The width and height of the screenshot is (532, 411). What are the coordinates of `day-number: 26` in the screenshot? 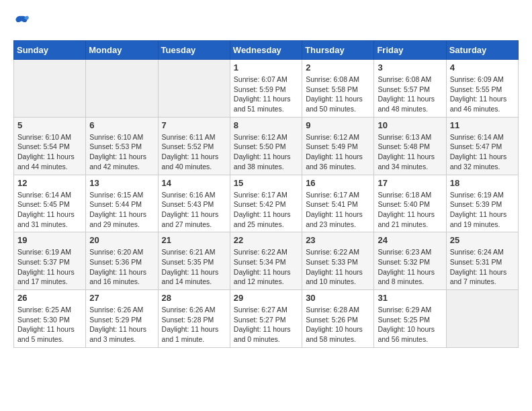 It's located at (50, 298).